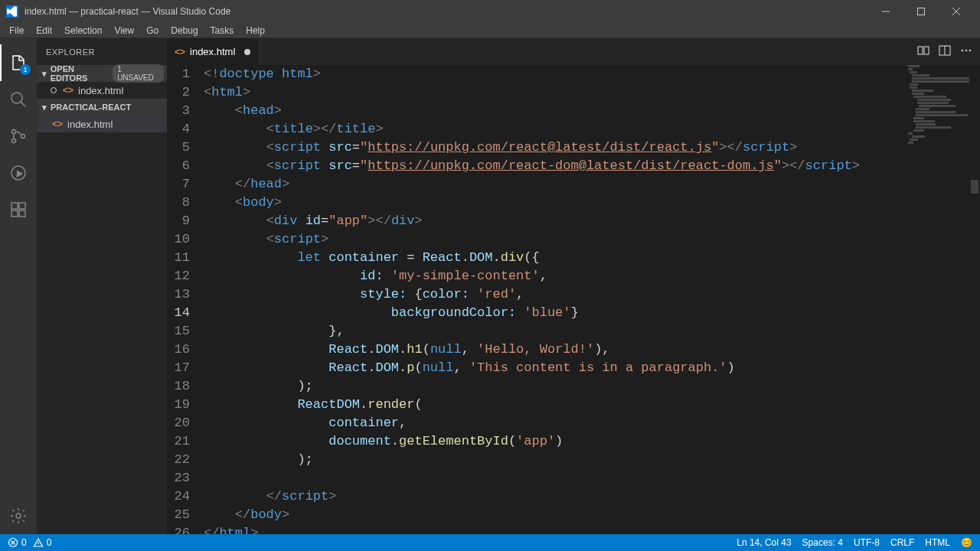  Describe the element at coordinates (138, 73) in the screenshot. I see `unsaved-badge: 1 UNSAVED` at that location.